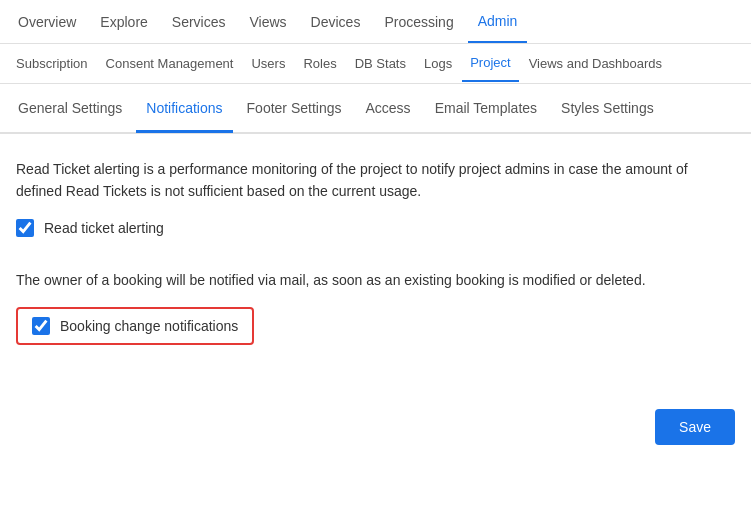  I want to click on nav-overview: Overview, so click(47, 22).